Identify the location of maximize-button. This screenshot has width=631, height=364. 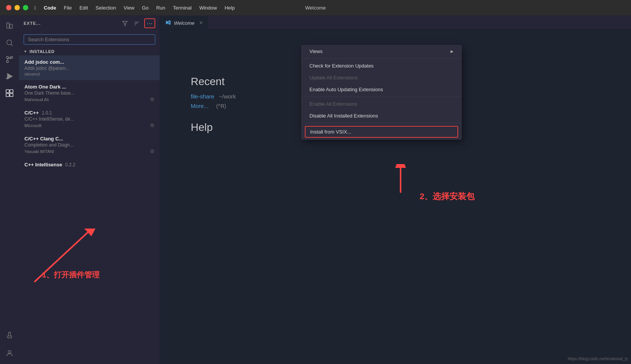
(26, 8).